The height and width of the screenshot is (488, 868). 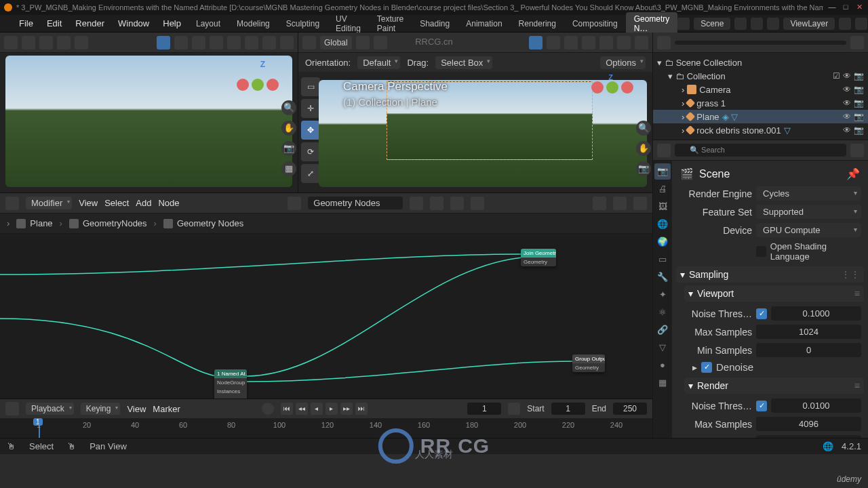 I want to click on vp-noise-input: 0.1000, so click(x=816, y=313).